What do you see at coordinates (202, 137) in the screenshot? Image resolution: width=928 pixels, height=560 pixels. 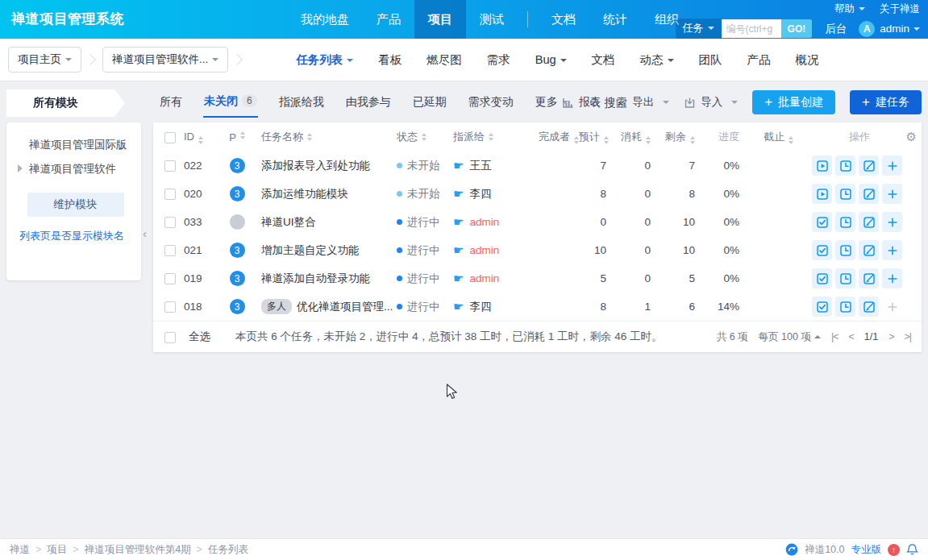 I see `col-id-header: ID` at bounding box center [202, 137].